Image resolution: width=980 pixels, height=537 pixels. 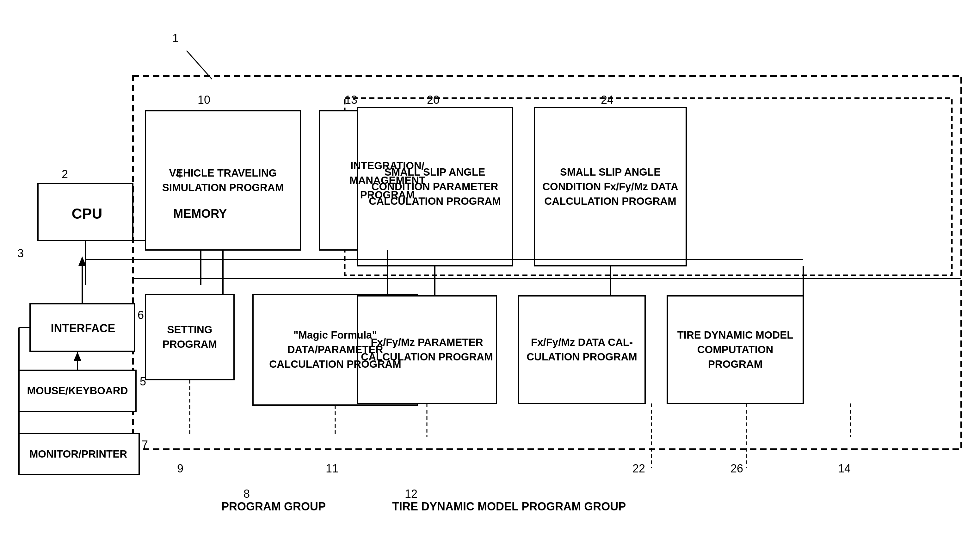 I want to click on ref-12: 12, so click(x=411, y=494).